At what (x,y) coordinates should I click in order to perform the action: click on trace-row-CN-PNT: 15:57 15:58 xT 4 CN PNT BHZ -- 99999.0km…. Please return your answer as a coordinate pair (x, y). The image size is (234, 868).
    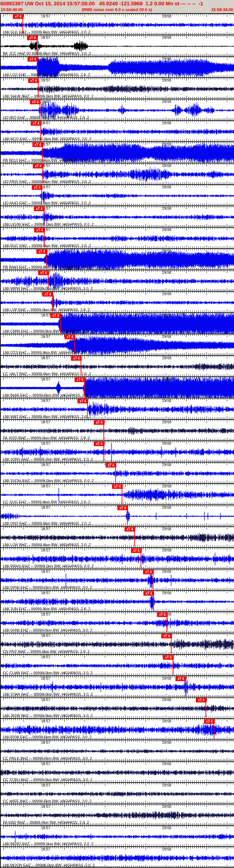
    Looking at the image, I should click on (117, 643).